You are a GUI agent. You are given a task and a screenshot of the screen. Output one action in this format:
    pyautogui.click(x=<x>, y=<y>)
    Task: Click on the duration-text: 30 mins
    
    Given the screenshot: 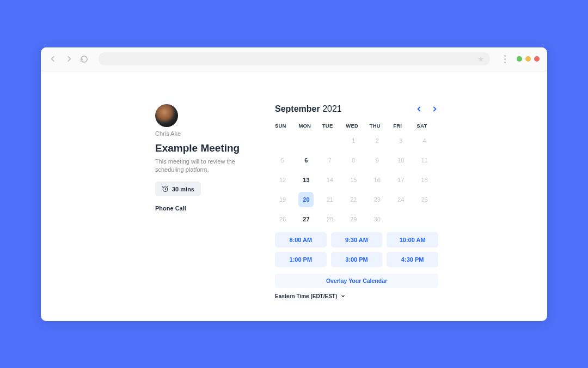 What is the action you would take?
    pyautogui.click(x=183, y=189)
    